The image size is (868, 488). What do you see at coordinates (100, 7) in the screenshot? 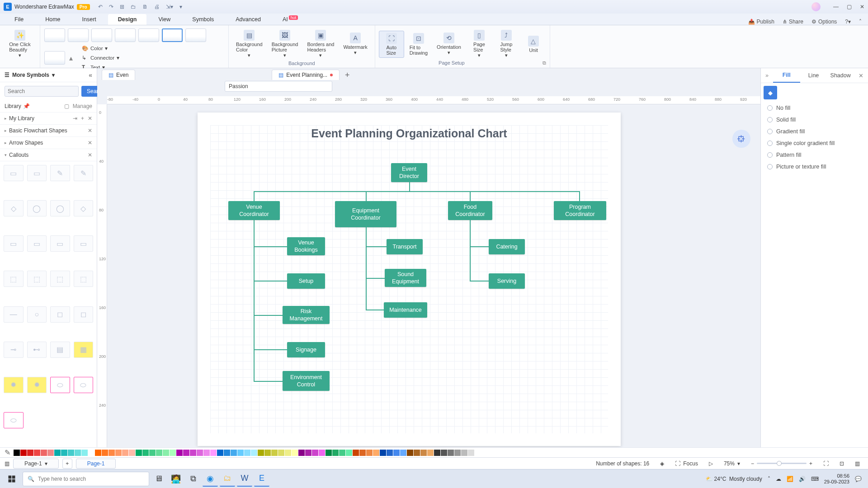
I see `undo-icon: ↶` at bounding box center [100, 7].